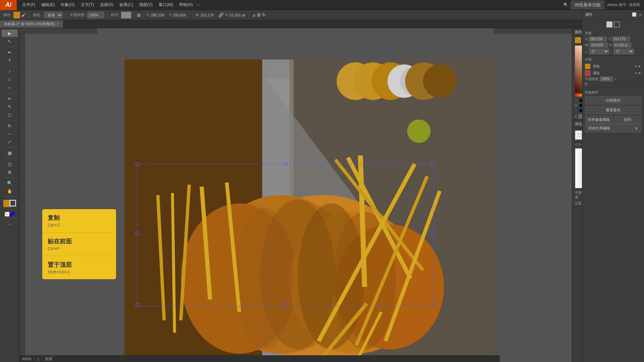 The height and width of the screenshot is (362, 644). I want to click on stroke-type-select: 基本, so click(53, 15).